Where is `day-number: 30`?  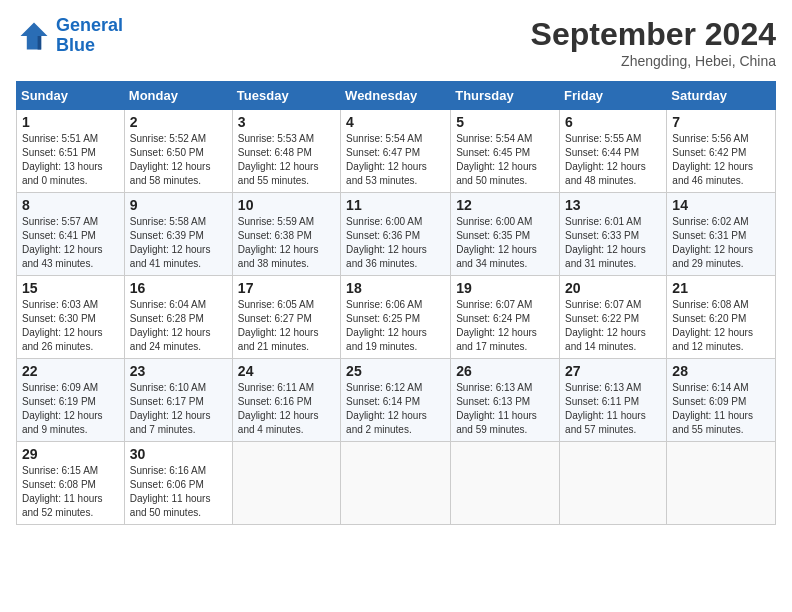
day-number: 30 is located at coordinates (178, 454).